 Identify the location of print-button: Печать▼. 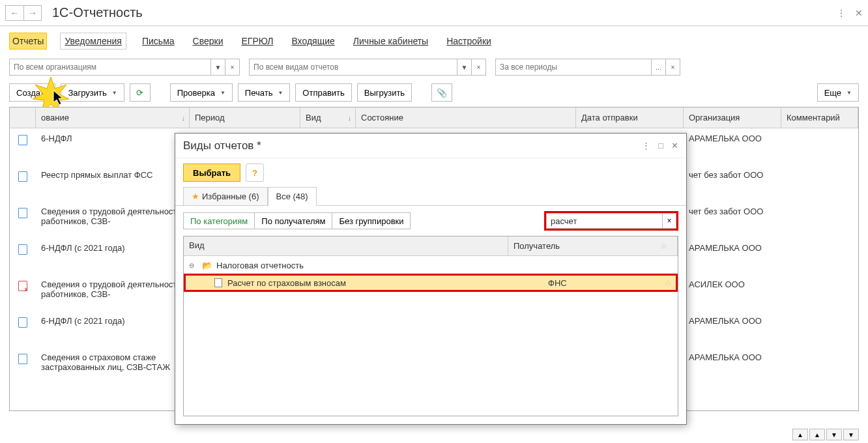
(265, 93).